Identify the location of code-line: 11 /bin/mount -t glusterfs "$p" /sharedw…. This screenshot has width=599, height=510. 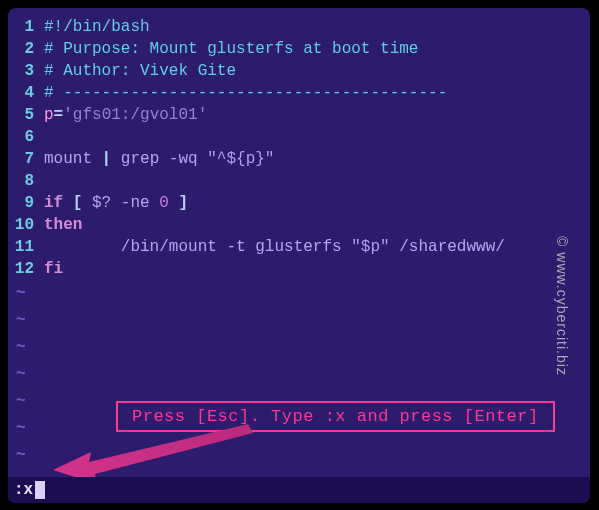
(299, 247).